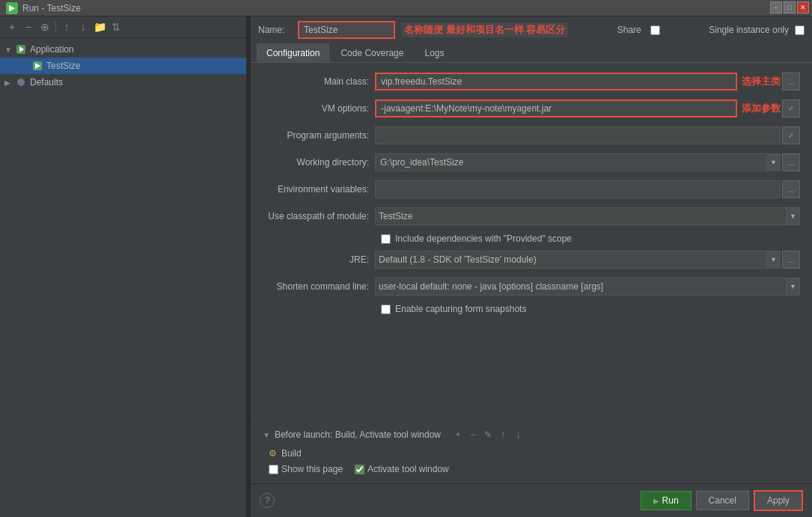 This screenshot has width=812, height=517. I want to click on working-dir-input, so click(571, 162).